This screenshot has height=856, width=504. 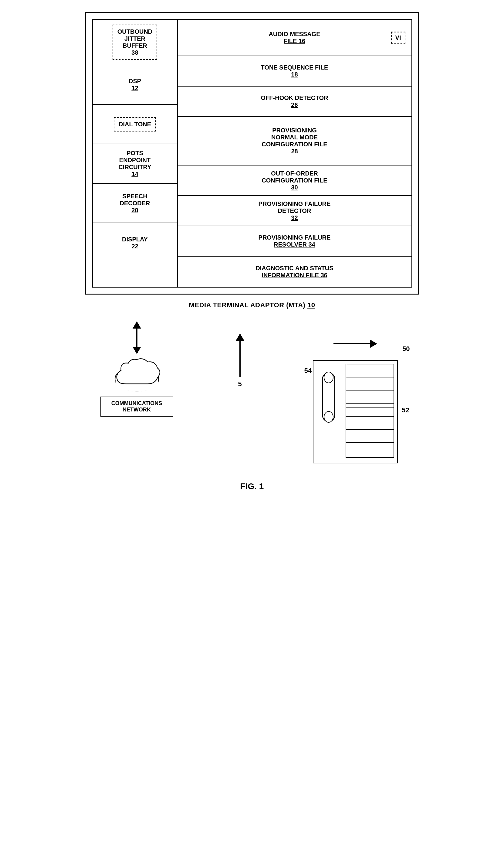 I want to click on tone-sequence-text: TONE SEQUENCE FILE 18, so click(x=295, y=71).